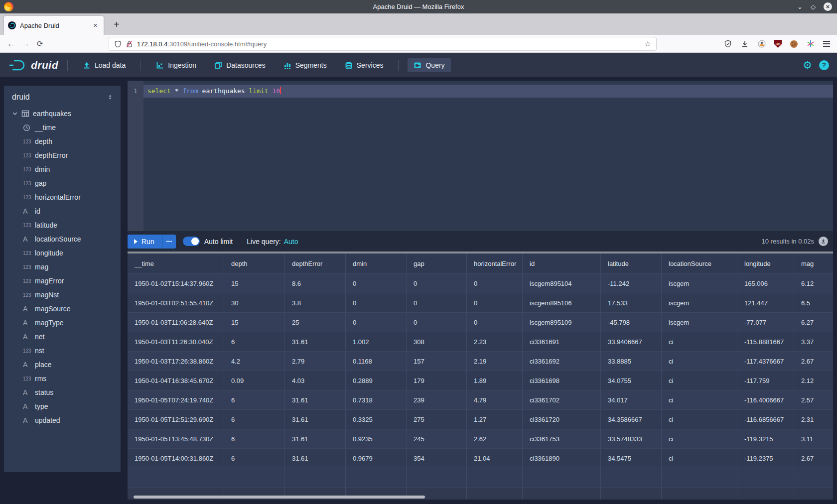  Describe the element at coordinates (495, 263) in the screenshot. I see `column-header: horizontalError` at that location.